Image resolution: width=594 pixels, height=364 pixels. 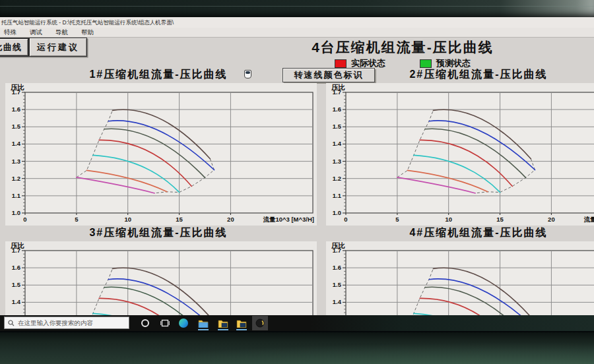 What do you see at coordinates (260, 323) in the screenshot?
I see `active-app-icon` at bounding box center [260, 323].